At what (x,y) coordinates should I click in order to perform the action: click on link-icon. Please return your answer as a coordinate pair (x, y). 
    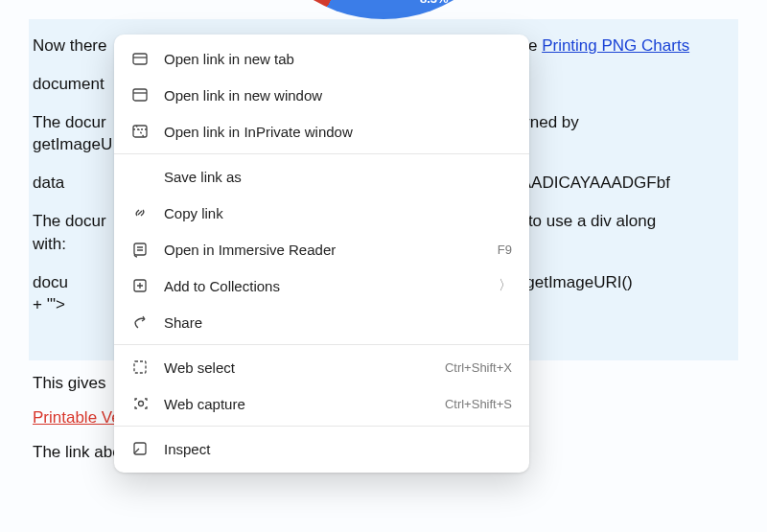
    Looking at the image, I should click on (140, 213).